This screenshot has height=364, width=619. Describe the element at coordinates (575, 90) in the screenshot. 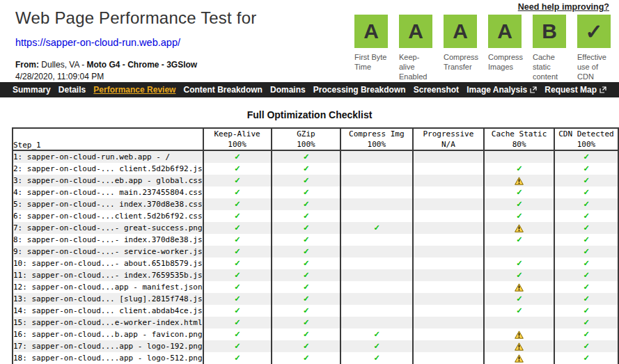

I see `nav-item-request-map: Request Map` at that location.